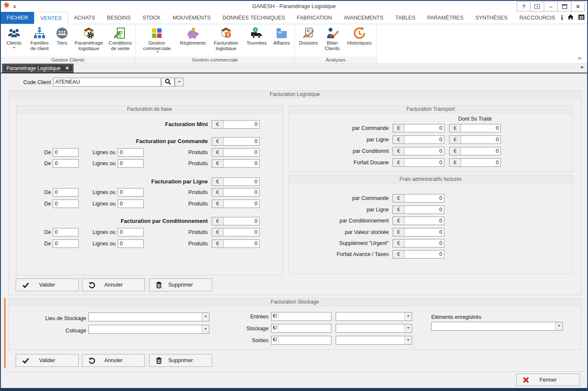 Image resolution: width=588 pixels, height=391 pixels. I want to click on supplement-urgent-input: €0, so click(418, 243).